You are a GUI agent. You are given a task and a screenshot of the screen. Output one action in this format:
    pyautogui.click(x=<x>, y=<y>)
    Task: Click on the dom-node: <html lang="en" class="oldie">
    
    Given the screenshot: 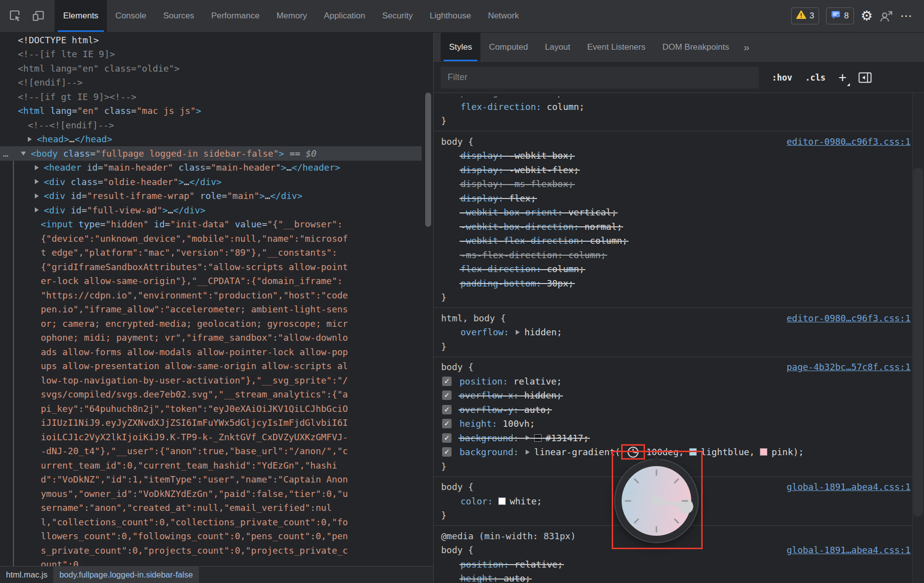 What is the action you would take?
    pyautogui.click(x=211, y=69)
    